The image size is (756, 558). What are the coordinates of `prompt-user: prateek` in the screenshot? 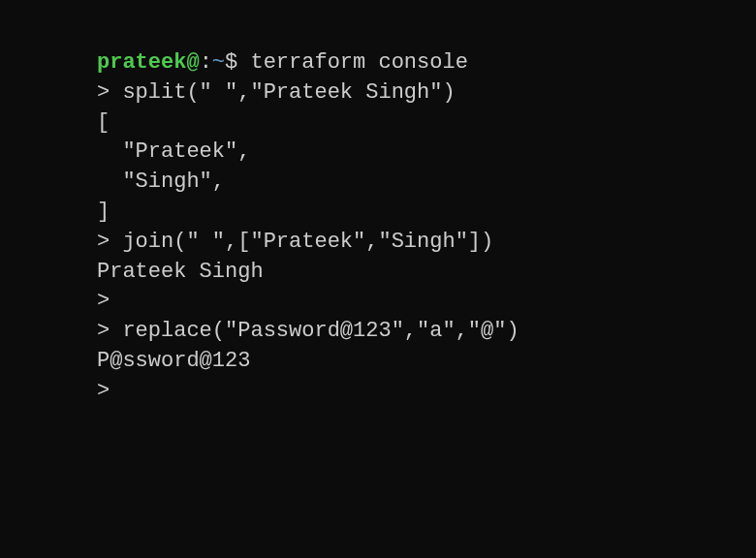 It's located at (142, 62).